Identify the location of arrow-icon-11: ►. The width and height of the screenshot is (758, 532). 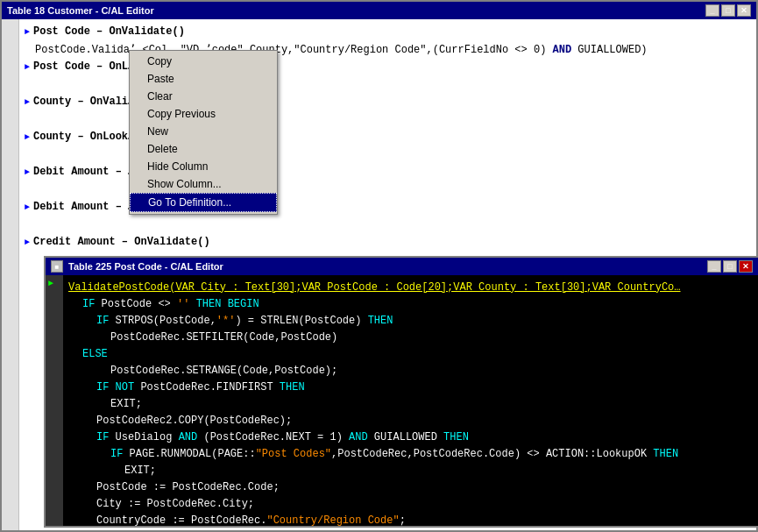
(27, 207).